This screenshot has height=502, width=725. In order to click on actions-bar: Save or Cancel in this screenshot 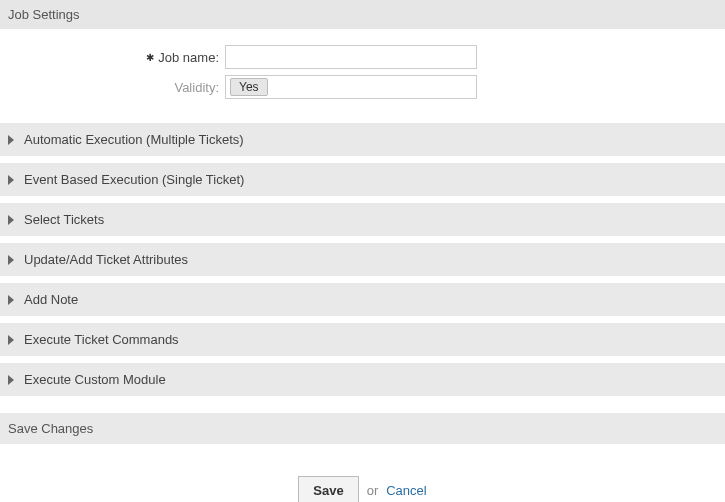, I will do `click(362, 477)`.